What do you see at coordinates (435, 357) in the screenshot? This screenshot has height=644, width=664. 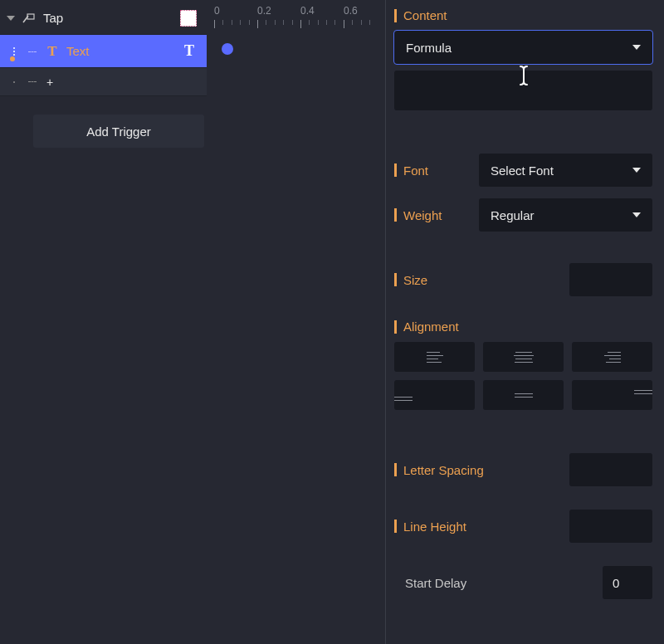 I see `align-left-button` at bounding box center [435, 357].